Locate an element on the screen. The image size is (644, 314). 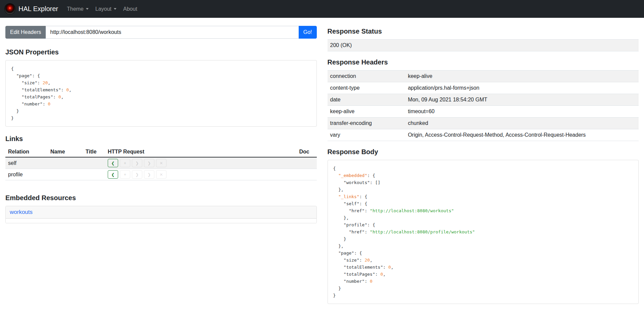
response-header-row: transfer-encodingchunked is located at coordinates (483, 124).